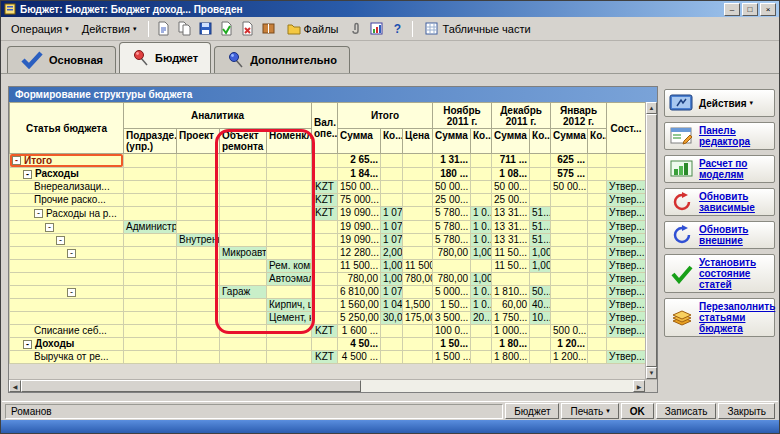 This screenshot has width=780, height=434. What do you see at coordinates (227, 29) in the screenshot?
I see `post-document-icon` at bounding box center [227, 29].